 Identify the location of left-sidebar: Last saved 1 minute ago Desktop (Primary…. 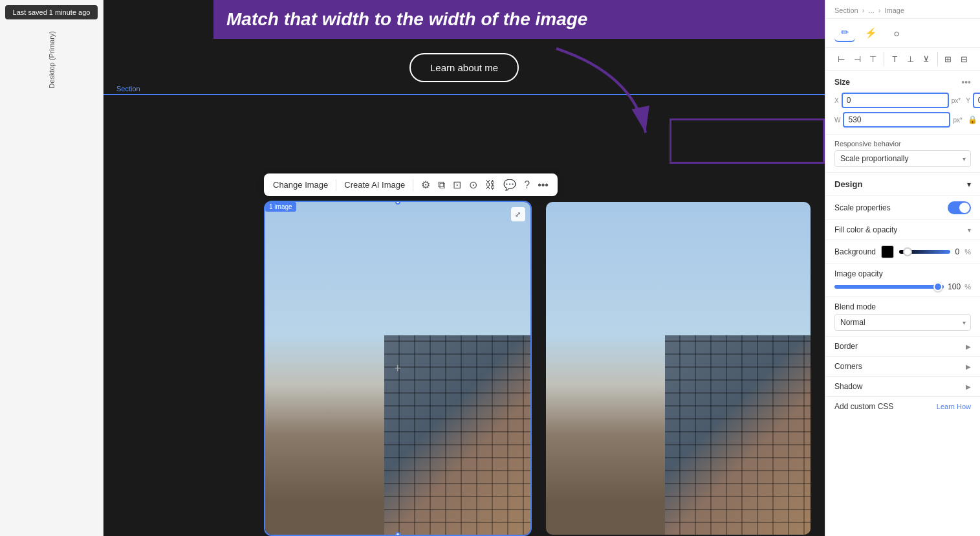
(52, 268).